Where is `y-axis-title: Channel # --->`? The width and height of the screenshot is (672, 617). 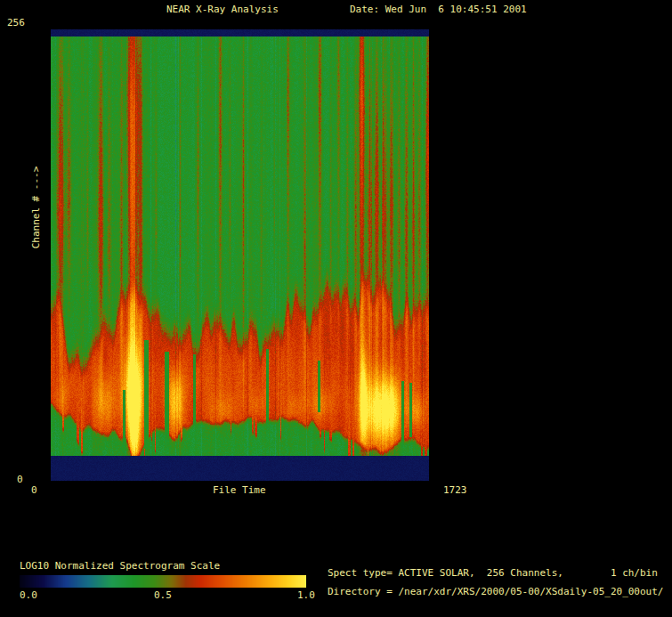 y-axis-title: Channel # ---> is located at coordinates (36, 208).